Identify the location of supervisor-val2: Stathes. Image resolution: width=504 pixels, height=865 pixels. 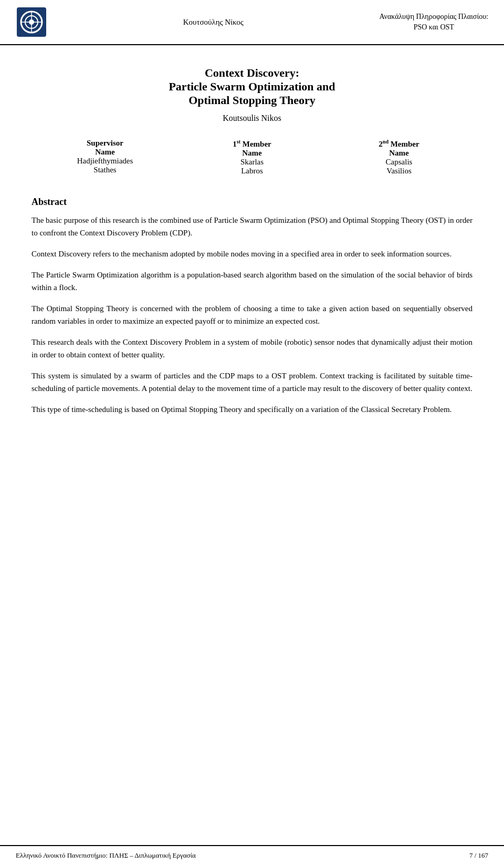
(105, 170).